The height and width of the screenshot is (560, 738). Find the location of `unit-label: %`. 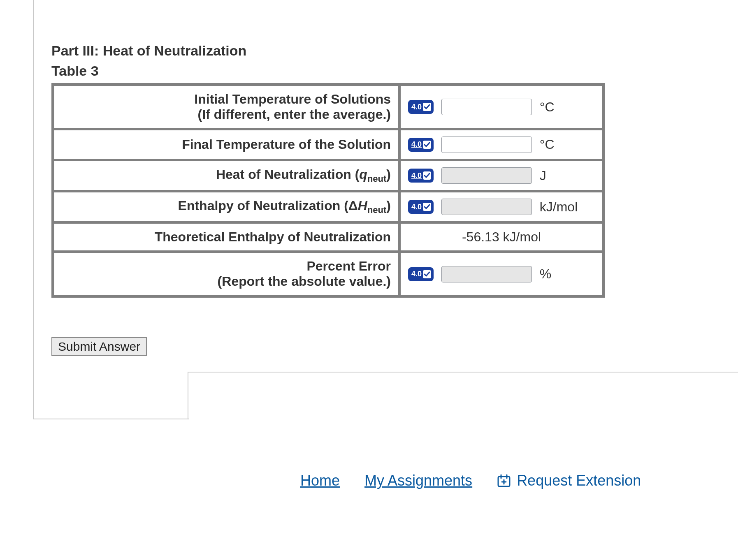

unit-label: % is located at coordinates (545, 274).